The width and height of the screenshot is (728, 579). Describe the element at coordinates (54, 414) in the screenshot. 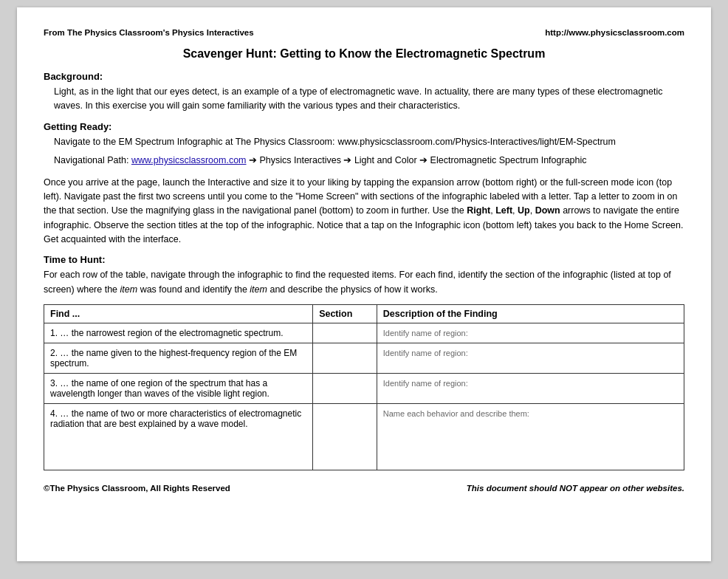

I see `row-number-4: 4.` at that location.